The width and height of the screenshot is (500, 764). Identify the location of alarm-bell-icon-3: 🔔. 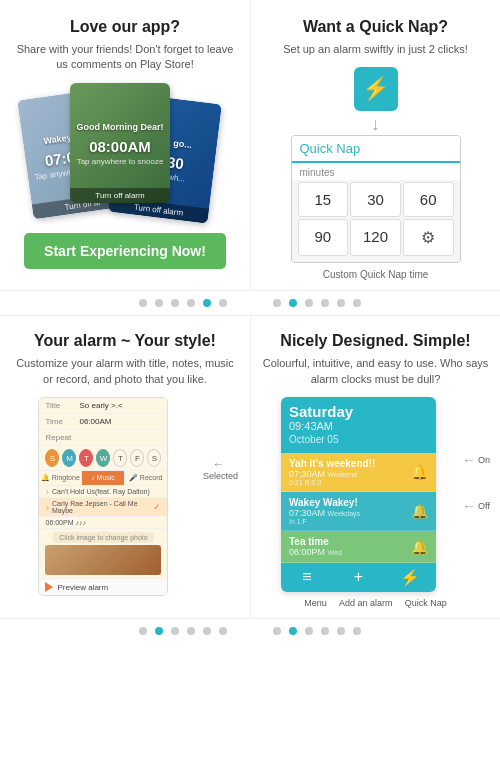
(420, 547).